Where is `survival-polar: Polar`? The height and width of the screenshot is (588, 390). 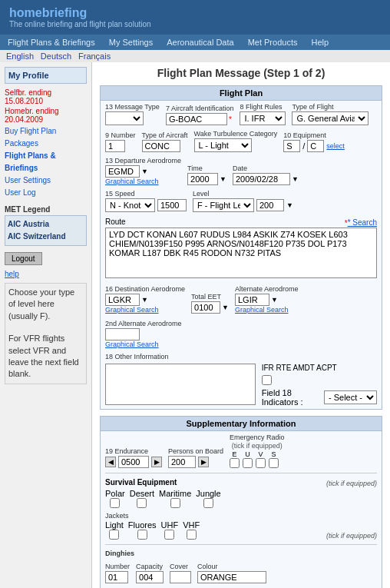
survival-polar: Polar is located at coordinates (115, 498).